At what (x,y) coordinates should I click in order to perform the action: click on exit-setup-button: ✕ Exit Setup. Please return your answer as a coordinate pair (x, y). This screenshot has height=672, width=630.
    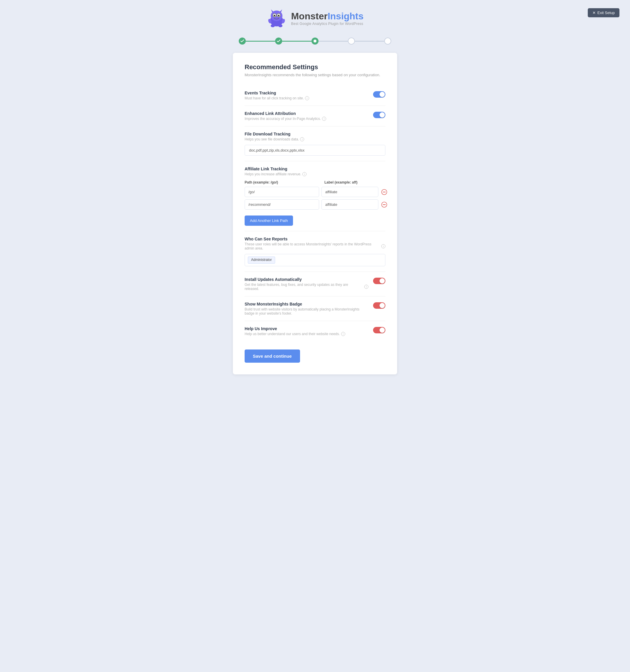
    Looking at the image, I should click on (604, 13).